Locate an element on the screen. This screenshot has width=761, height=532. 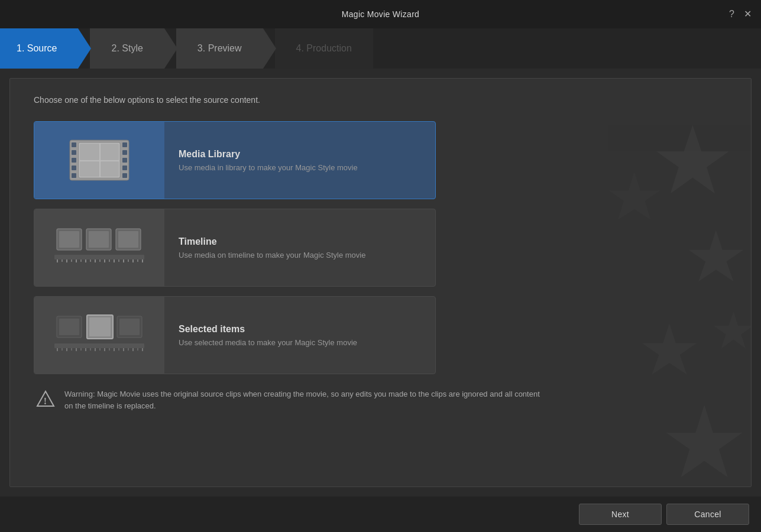
step-source-label: 1. Source is located at coordinates (37, 48).